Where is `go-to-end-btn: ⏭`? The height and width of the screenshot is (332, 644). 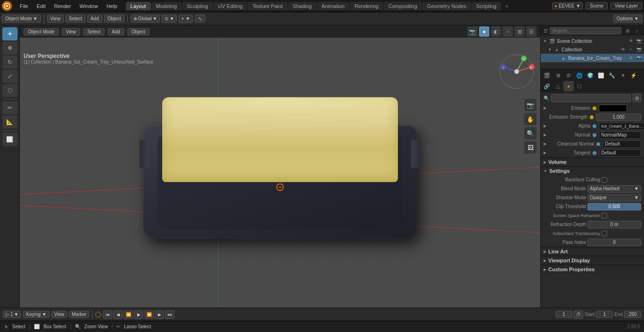
go-to-end-btn: ⏭ is located at coordinates (170, 315).